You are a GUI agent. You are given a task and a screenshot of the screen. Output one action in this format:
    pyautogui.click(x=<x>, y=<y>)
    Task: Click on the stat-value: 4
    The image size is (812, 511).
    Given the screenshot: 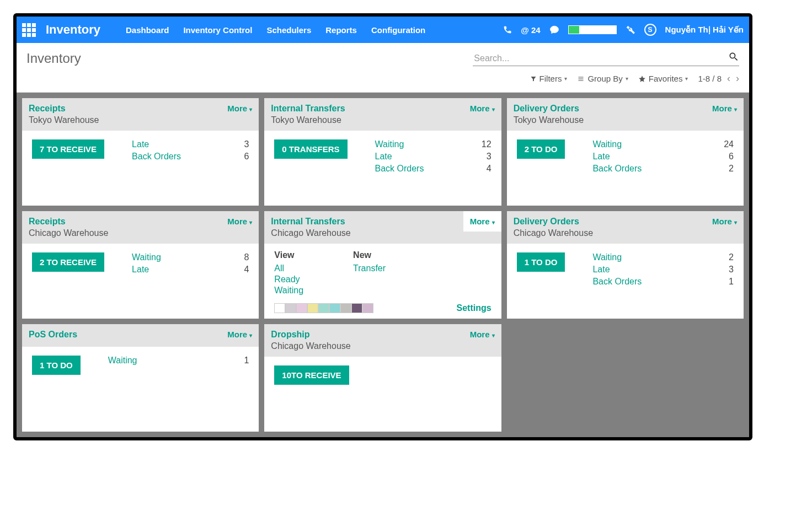 What is the action you would take?
    pyautogui.click(x=489, y=169)
    